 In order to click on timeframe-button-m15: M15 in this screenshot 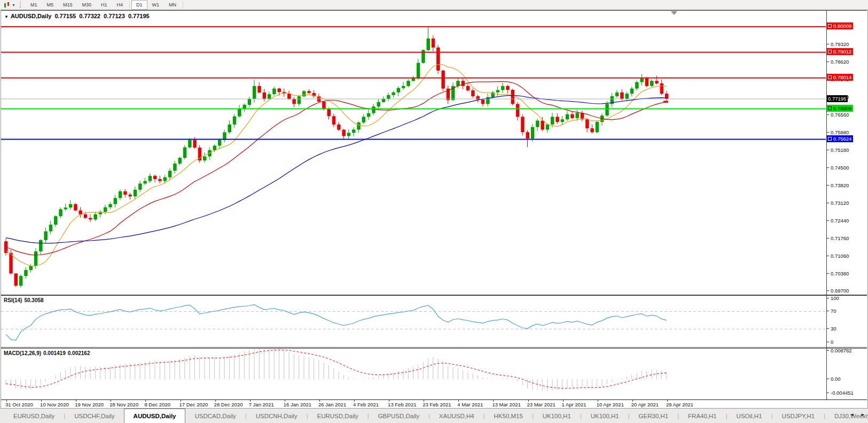, I will do `click(68, 5)`.